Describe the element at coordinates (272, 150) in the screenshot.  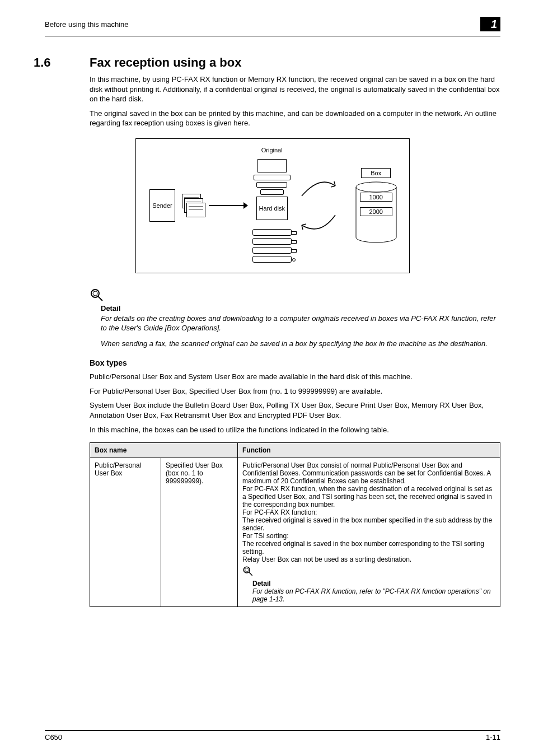
I see `diagram-original-label: Original` at that location.